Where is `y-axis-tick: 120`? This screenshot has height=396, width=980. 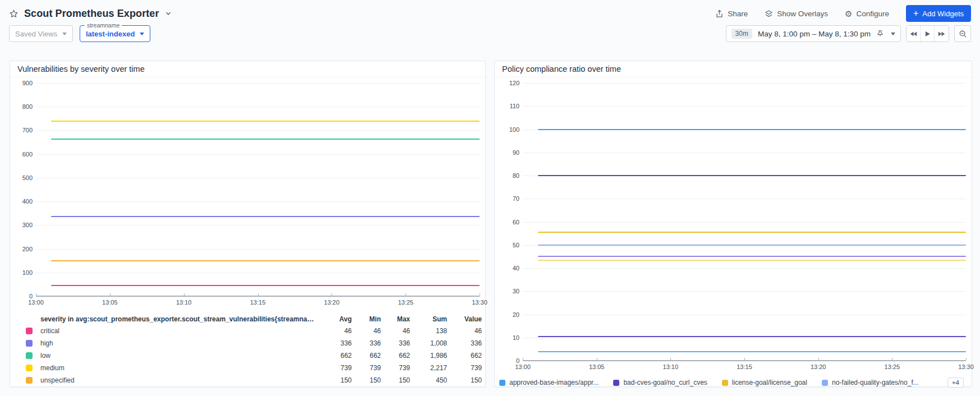 y-axis-tick: 120 is located at coordinates (508, 83).